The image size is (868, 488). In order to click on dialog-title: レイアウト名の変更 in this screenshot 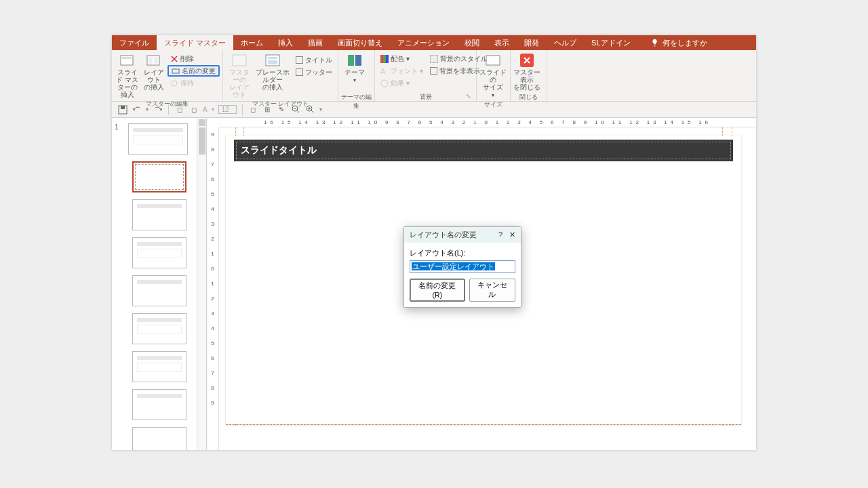, I will do `click(443, 235)`.